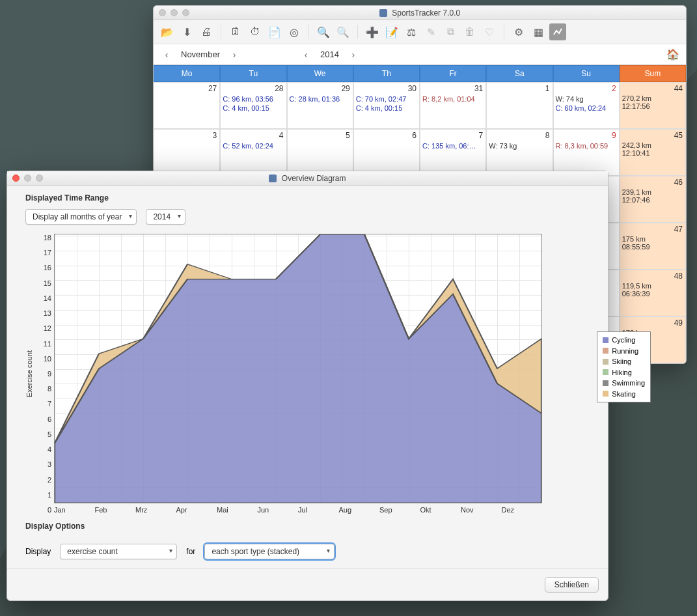 The width and height of the screenshot is (697, 616). What do you see at coordinates (431, 32) in the screenshot?
I see `edit-icon: ✎` at bounding box center [431, 32].